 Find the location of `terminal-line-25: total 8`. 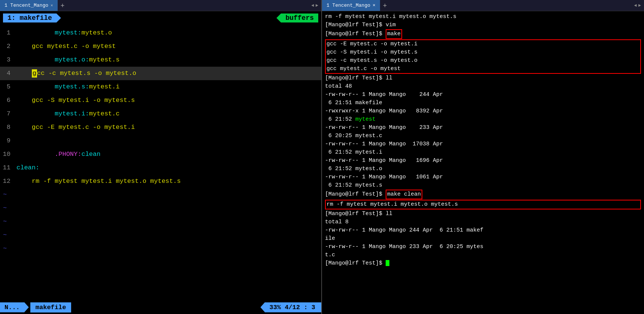

terminal-line-25: total 8 is located at coordinates (483, 222).